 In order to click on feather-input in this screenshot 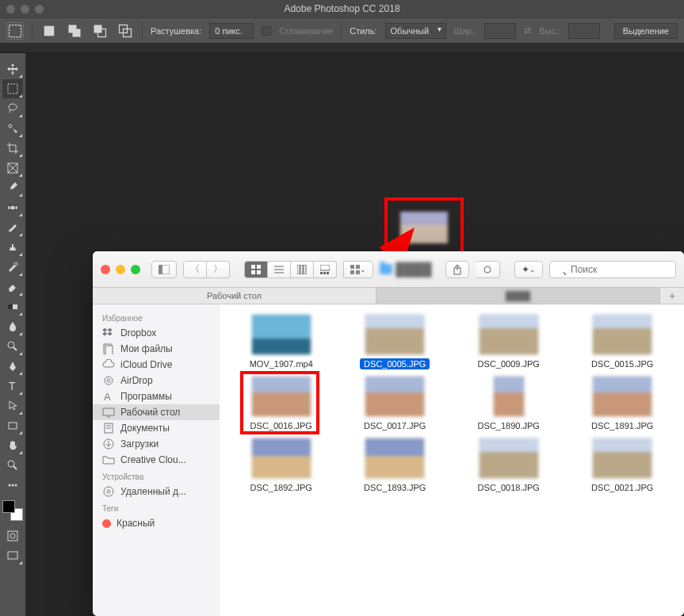, I will do `click(231, 31)`.